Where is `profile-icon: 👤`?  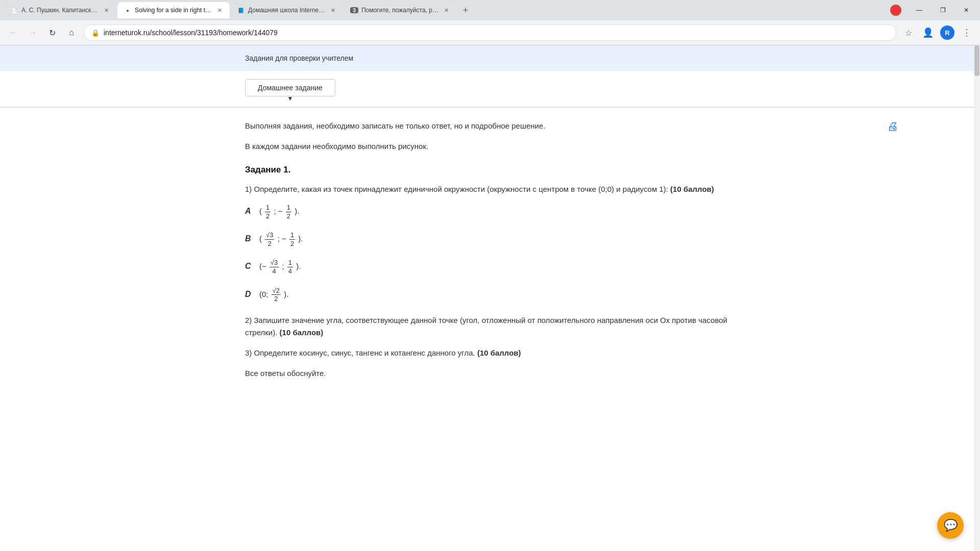
profile-icon: 👤 is located at coordinates (928, 33).